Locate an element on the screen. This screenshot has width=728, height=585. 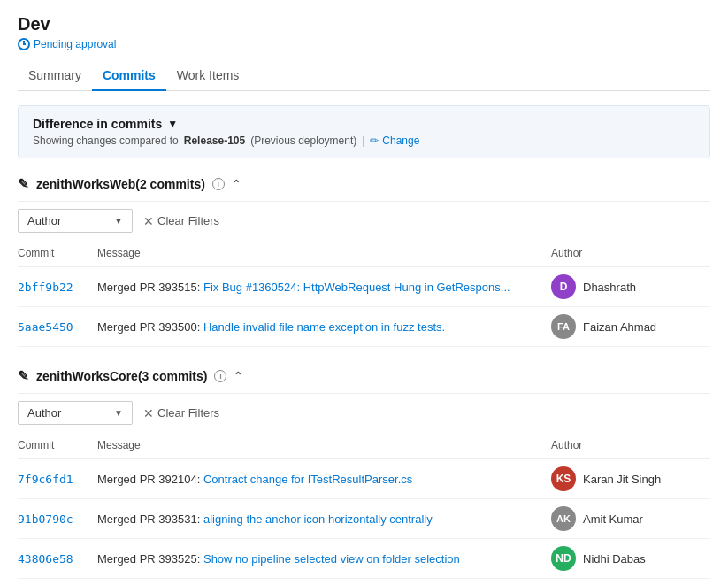
diff-change-label: Change is located at coordinates (401, 141).